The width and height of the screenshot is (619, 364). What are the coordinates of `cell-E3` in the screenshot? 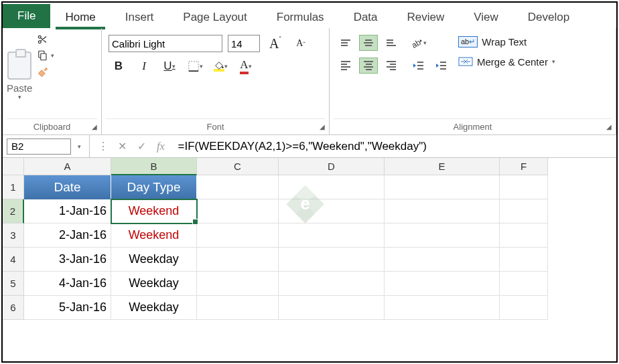 It's located at (442, 236).